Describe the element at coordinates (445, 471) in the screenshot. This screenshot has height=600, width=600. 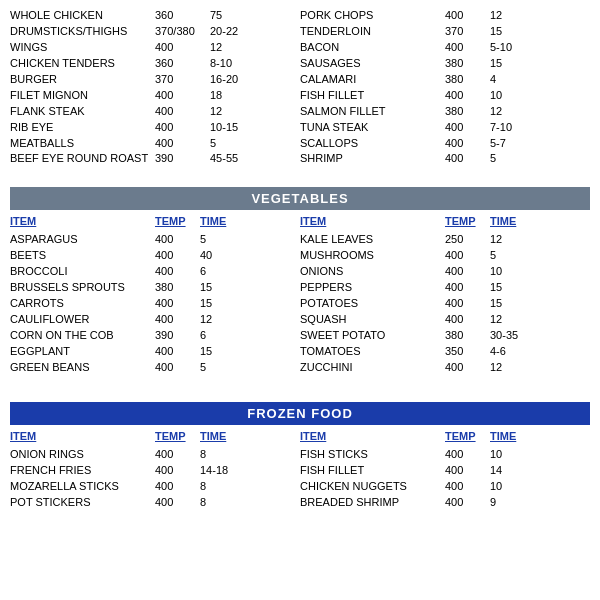
I see `table-row: FISH FILLET40014` at that location.